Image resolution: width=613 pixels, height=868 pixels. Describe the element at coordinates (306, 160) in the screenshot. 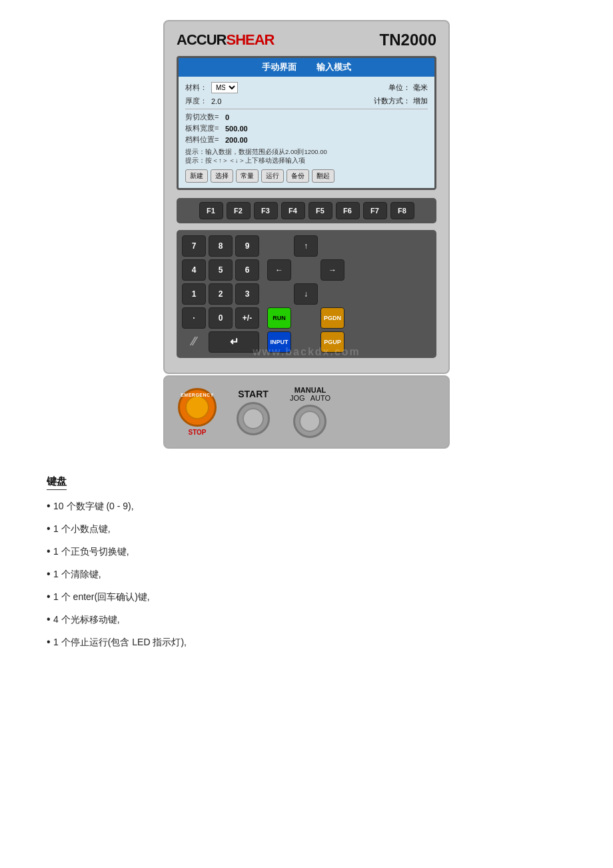

I see `hint2: 提示：按＜↑＞＜↓＞上下移动选择输入项` at that location.